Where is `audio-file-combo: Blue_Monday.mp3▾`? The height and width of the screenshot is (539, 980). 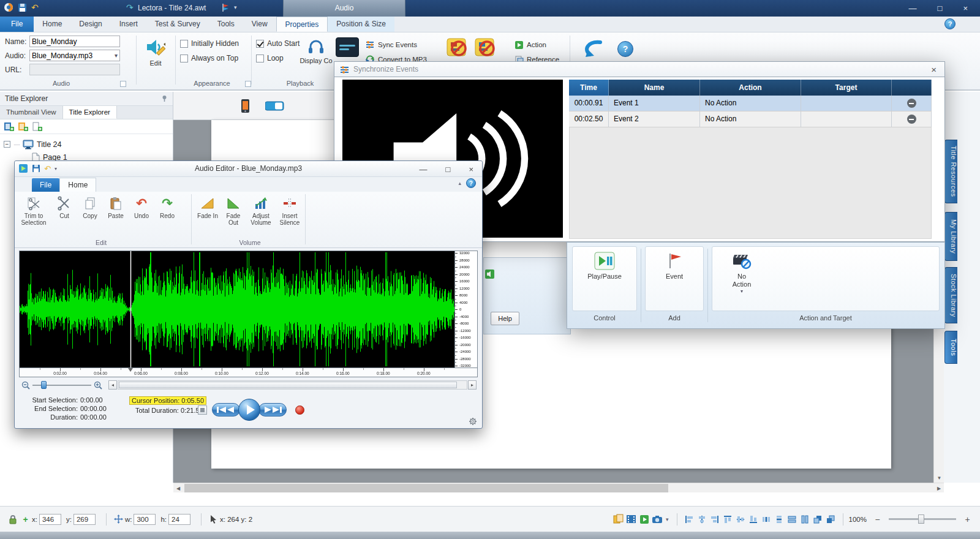 audio-file-combo: Blue_Monday.mp3▾ is located at coordinates (75, 55).